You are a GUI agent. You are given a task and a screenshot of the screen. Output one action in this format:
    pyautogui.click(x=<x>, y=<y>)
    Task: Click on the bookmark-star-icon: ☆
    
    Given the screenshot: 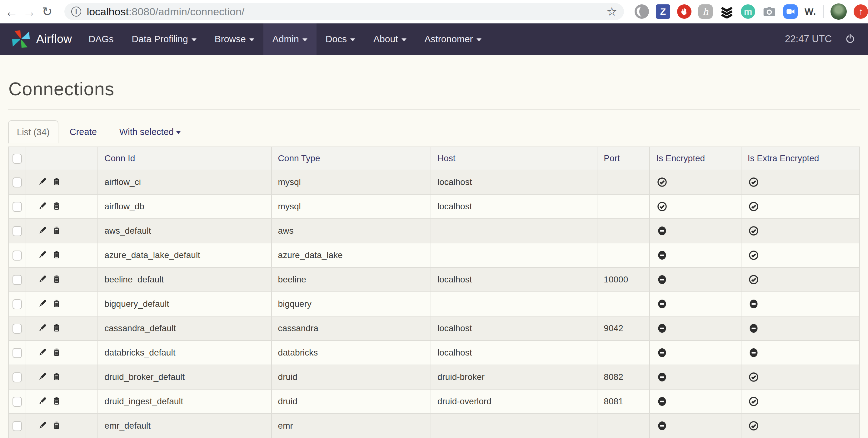 What is the action you would take?
    pyautogui.click(x=612, y=11)
    